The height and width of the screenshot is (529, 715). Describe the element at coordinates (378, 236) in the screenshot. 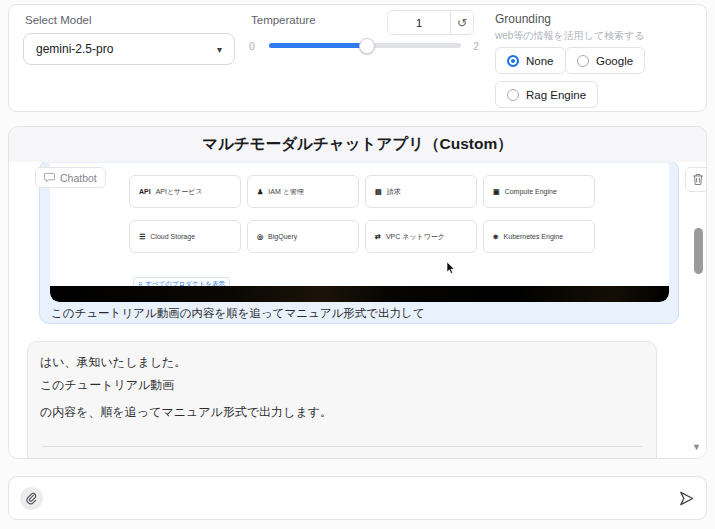

I see `vpc-network-icon: ⇄` at that location.